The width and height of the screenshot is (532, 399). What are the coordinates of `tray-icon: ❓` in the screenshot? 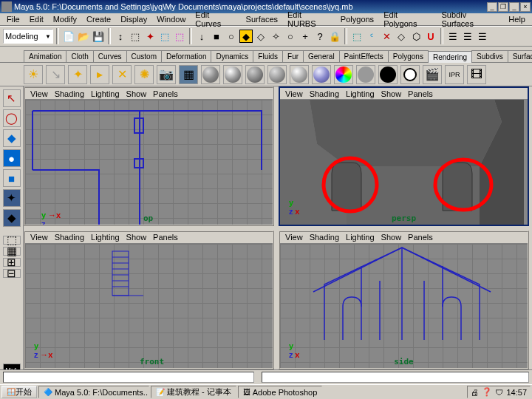 It's located at (487, 392).